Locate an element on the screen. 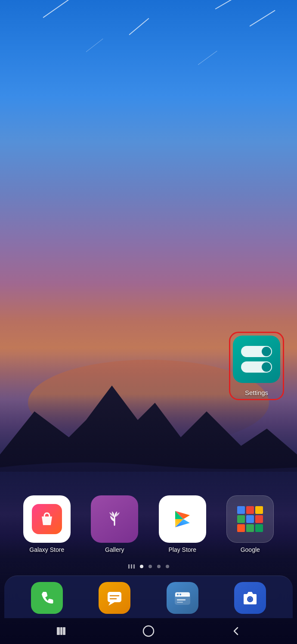 The image size is (297, 644). phone-dock-icon is located at coordinates (47, 598).